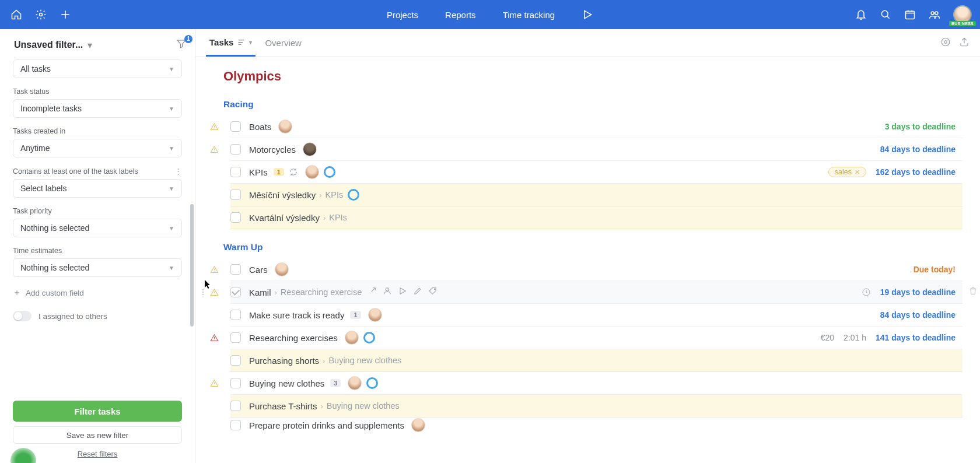 The height and width of the screenshot is (463, 980). Describe the element at coordinates (97, 454) in the screenshot. I see `reset-filters-link: Reset filters` at that location.